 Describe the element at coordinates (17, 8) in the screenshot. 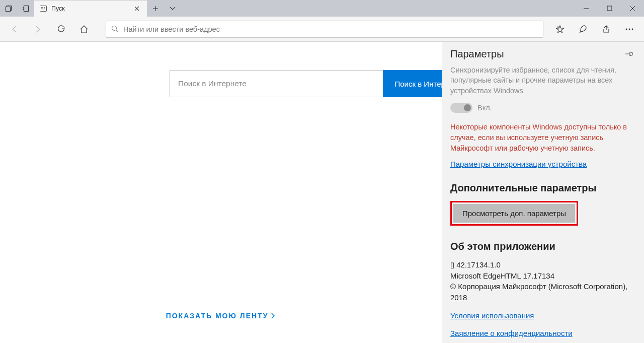

I see `titlebar-left-group` at that location.